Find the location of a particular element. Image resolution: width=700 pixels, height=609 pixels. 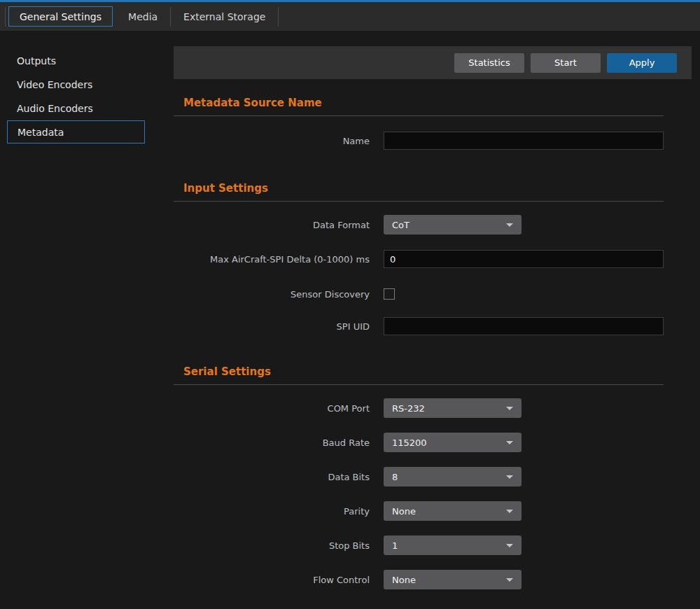

data-bits-value: 8 is located at coordinates (395, 477).